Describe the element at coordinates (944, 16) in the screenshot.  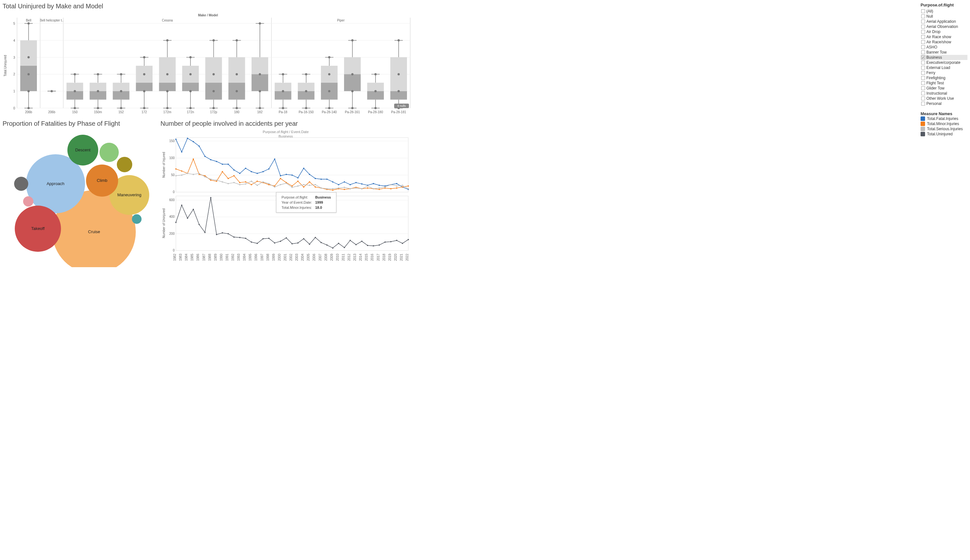
I see `filter-option: Null` at that location.